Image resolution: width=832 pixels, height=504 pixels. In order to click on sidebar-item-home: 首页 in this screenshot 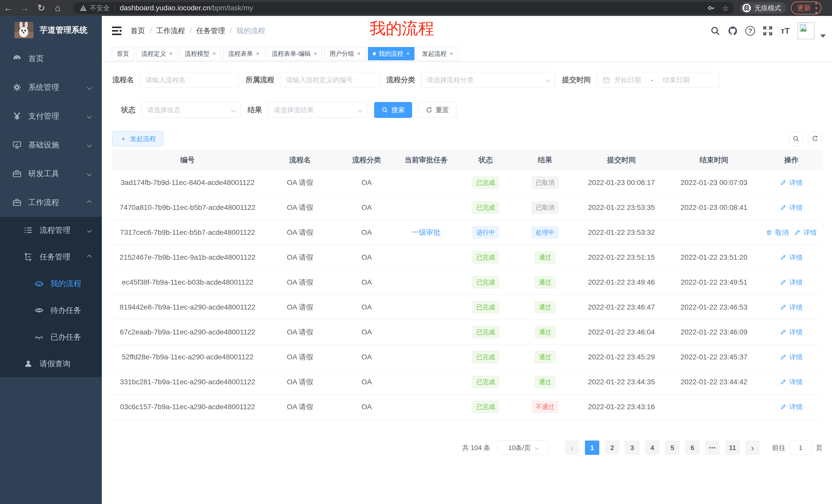, I will do `click(51, 59)`.